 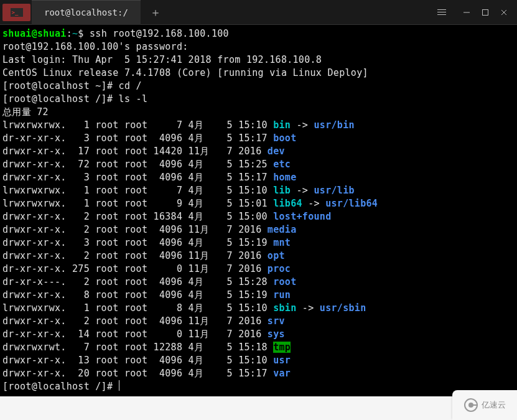 What do you see at coordinates (86, 12) in the screenshot?
I see `tab-active: root@localhost:/` at bounding box center [86, 12].